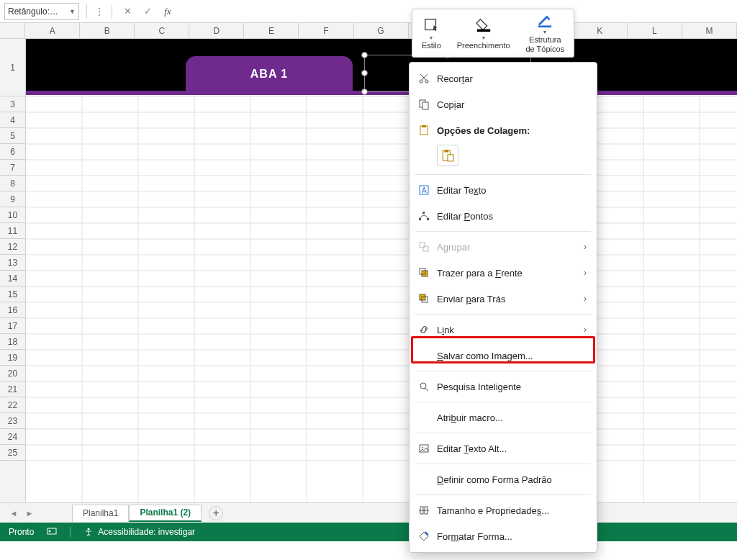  Describe the element at coordinates (13, 199) in the screenshot. I see `row-header: 9` at that location.